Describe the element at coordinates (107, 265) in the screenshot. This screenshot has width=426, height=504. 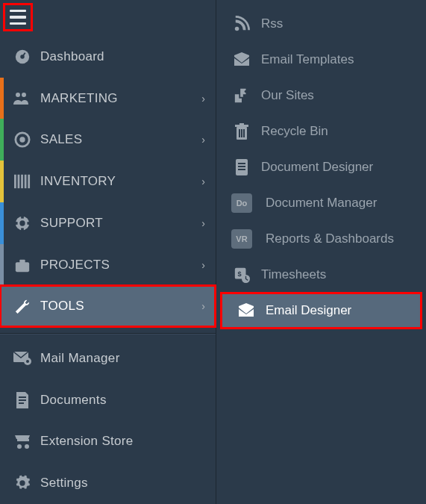
I see `nav-projects: PROJECTS ›` at that location.